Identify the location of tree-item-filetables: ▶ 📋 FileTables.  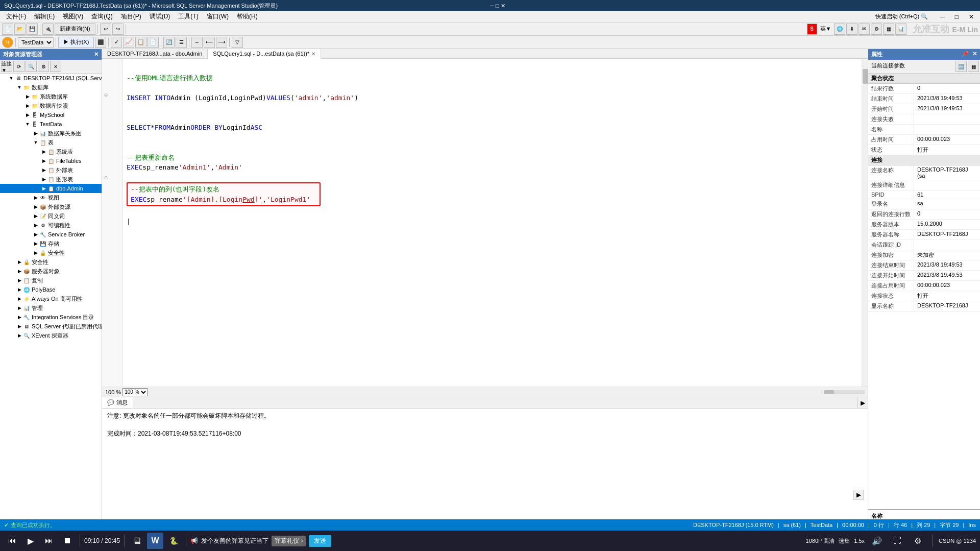
(51, 161).